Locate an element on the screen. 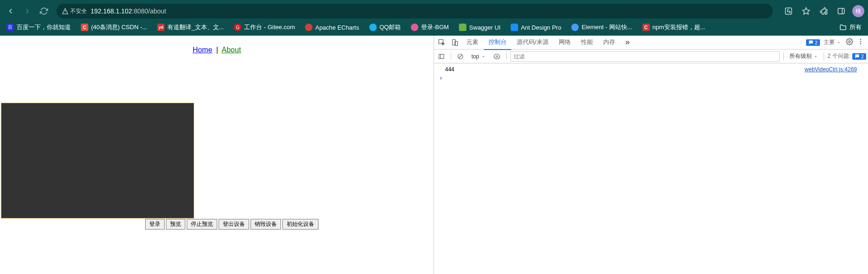 The height and width of the screenshot is (274, 868). bookmark-youdao: yd有道翻译_文本、文... is located at coordinates (190, 27).